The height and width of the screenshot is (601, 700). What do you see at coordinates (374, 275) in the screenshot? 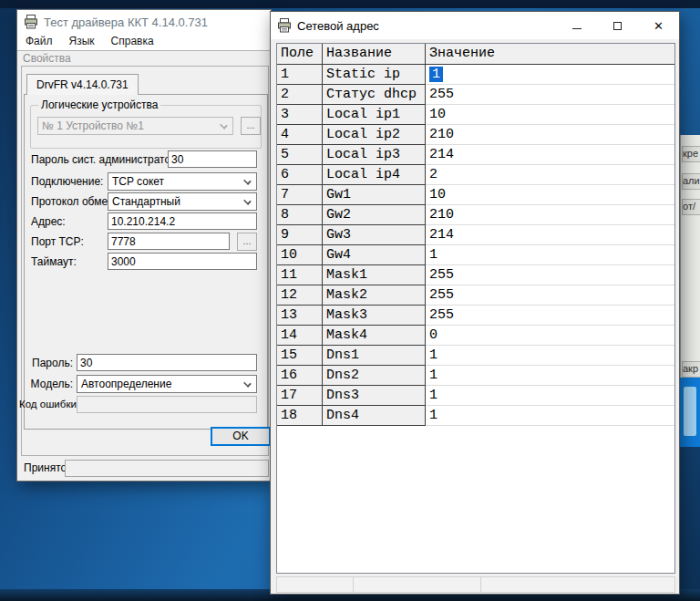
I see `cell-field-name: Mask1` at bounding box center [374, 275].